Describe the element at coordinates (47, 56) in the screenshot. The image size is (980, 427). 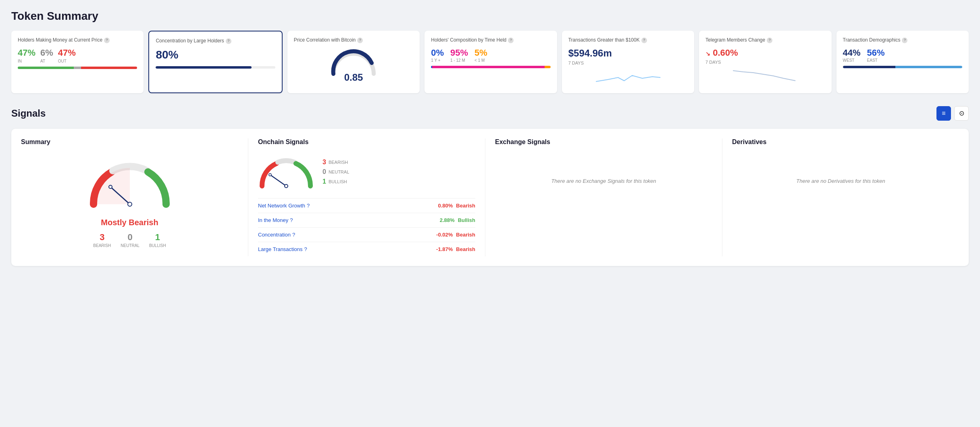
I see `at-group: 6% AT` at that location.